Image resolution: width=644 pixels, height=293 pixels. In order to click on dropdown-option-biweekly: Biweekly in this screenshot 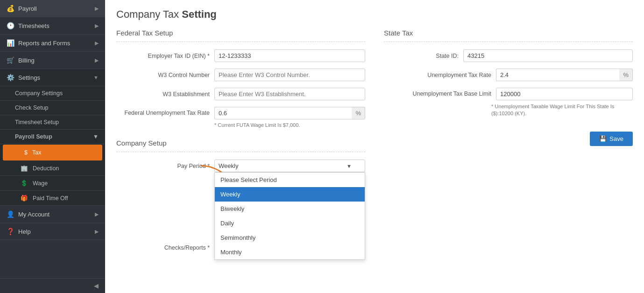, I will do `click(290, 209)`.